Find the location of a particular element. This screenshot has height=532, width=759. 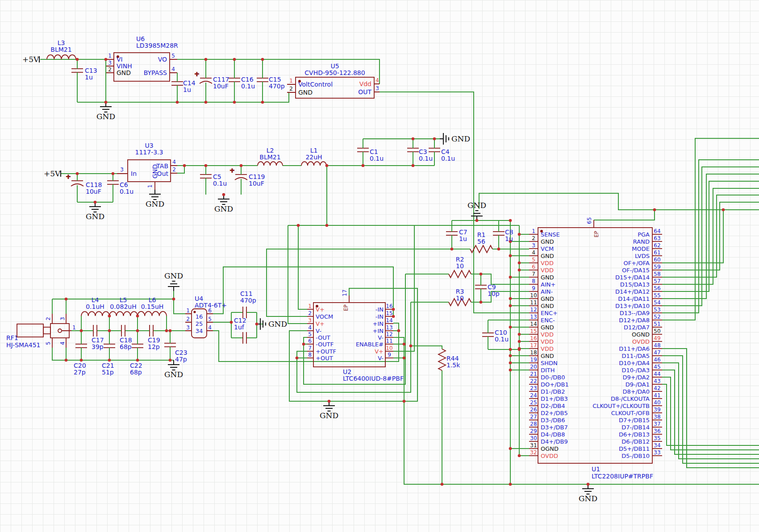

power-flag-5v-mid: +5V is located at coordinates (52, 174).